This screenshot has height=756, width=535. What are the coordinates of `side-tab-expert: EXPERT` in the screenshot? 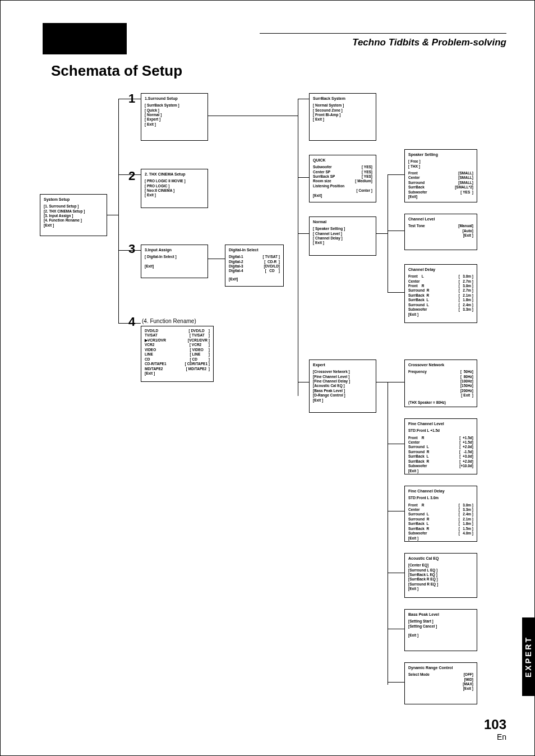 It's located at (528, 657).